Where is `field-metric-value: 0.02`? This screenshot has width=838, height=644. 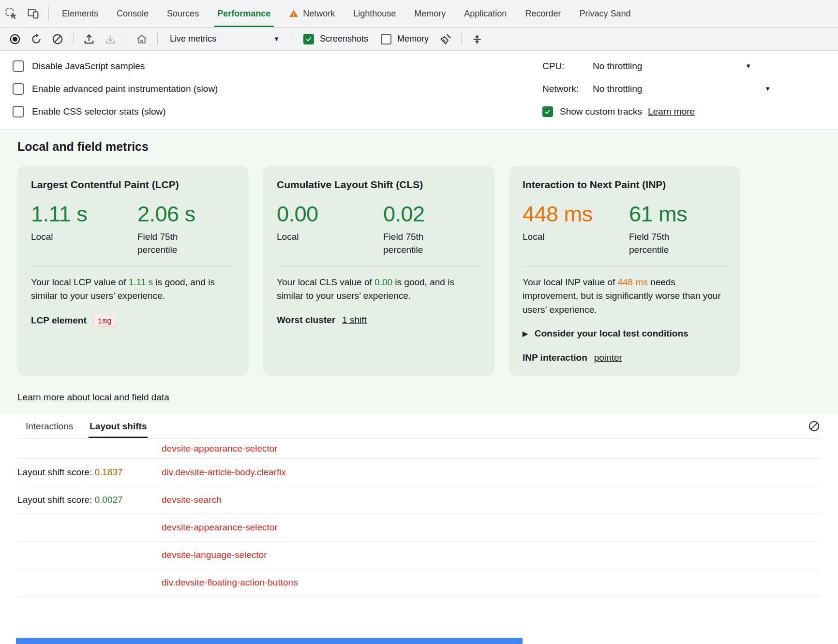
field-metric-value: 0.02 is located at coordinates (422, 214).